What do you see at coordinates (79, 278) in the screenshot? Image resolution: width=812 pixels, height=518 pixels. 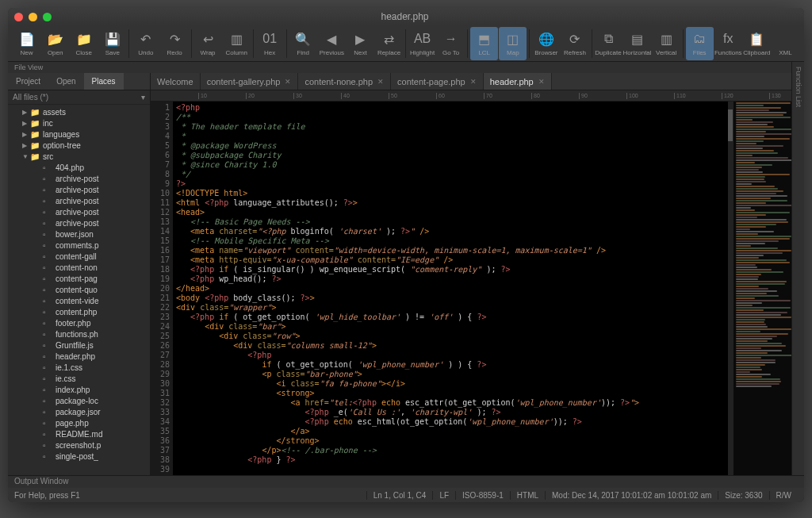 I see `tree-file: ▫content-pag` at bounding box center [79, 278].